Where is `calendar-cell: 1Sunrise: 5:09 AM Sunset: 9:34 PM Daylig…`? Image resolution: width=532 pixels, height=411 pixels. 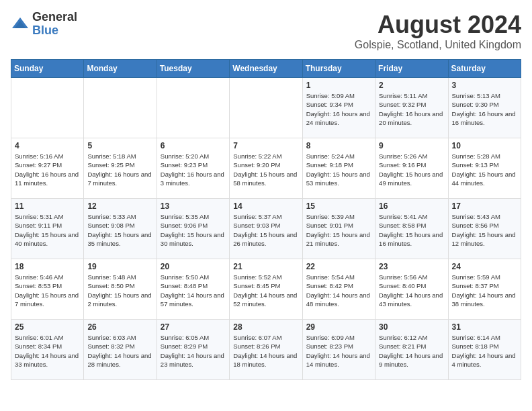 calendar-cell: 1Sunrise: 5:09 AM Sunset: 9:34 PM Daylig… is located at coordinates (339, 108).